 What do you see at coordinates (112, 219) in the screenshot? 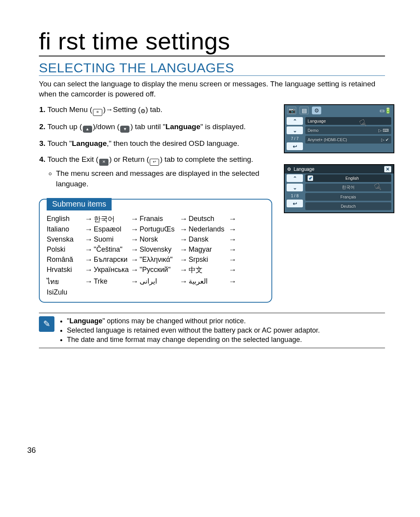
I see `language-name-cell: 한국어` at bounding box center [112, 219].